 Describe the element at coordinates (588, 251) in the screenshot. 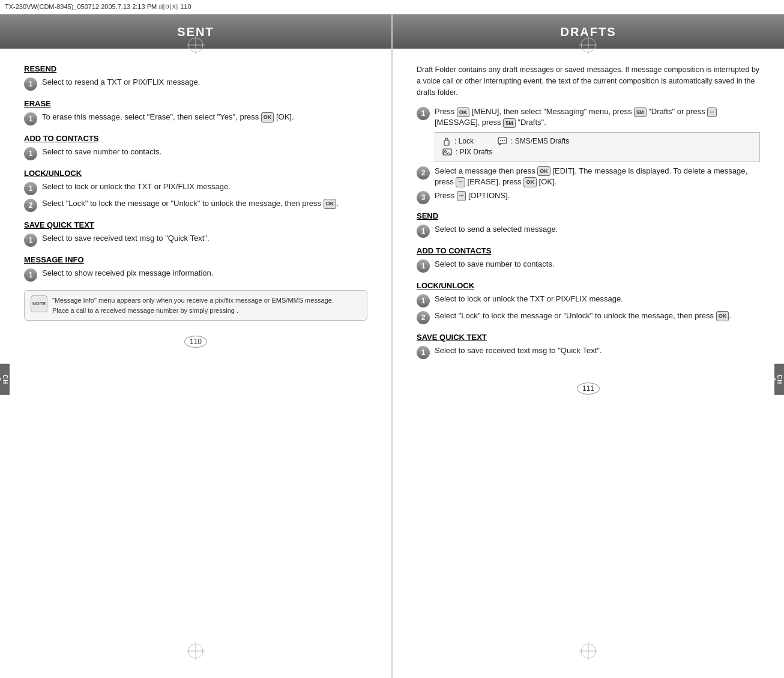

I see `add-contacts-title-right: ADD TO CONTACTS` at that location.